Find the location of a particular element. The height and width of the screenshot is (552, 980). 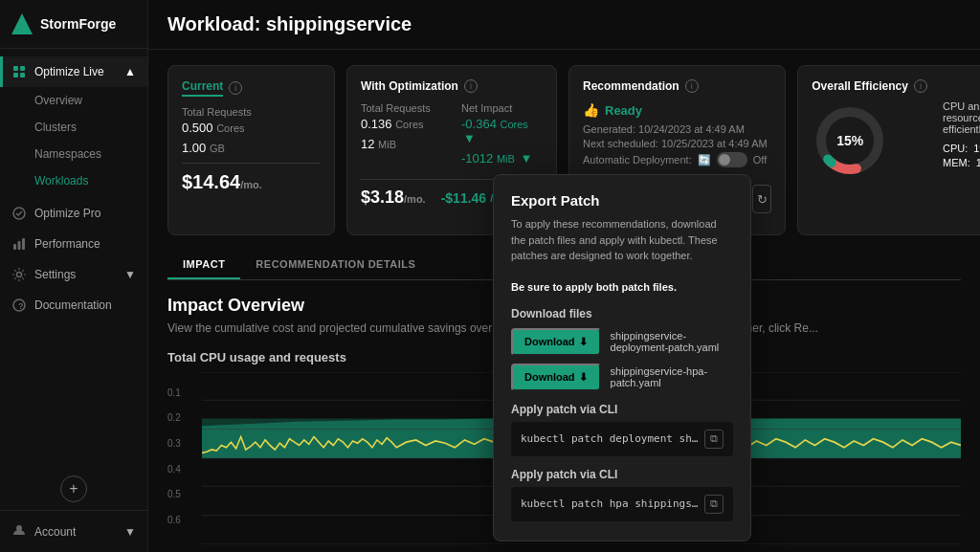

popup-note: Be sure to apply both patch files. is located at coordinates (593, 287).